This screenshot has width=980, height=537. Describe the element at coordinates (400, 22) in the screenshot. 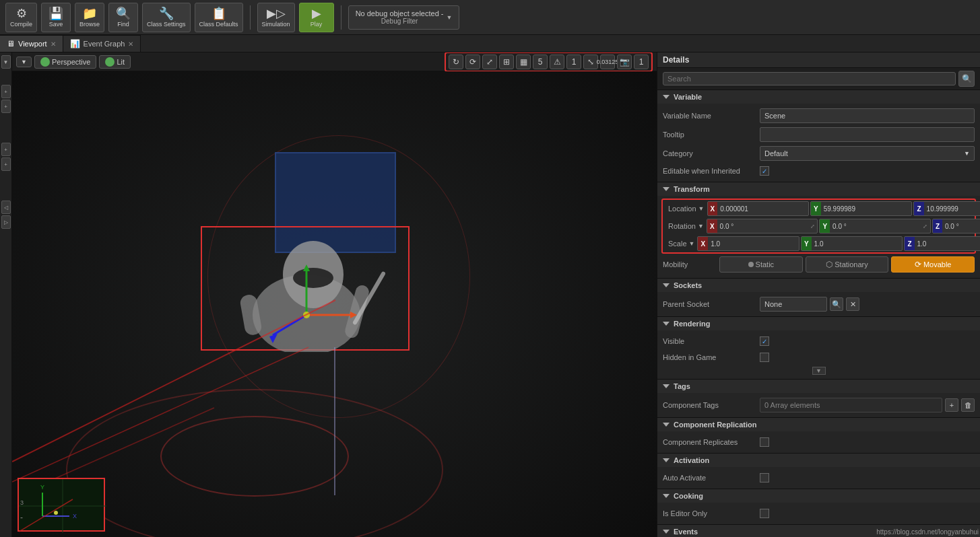

I see `debug-filter-bottom: Debug Filter` at that location.